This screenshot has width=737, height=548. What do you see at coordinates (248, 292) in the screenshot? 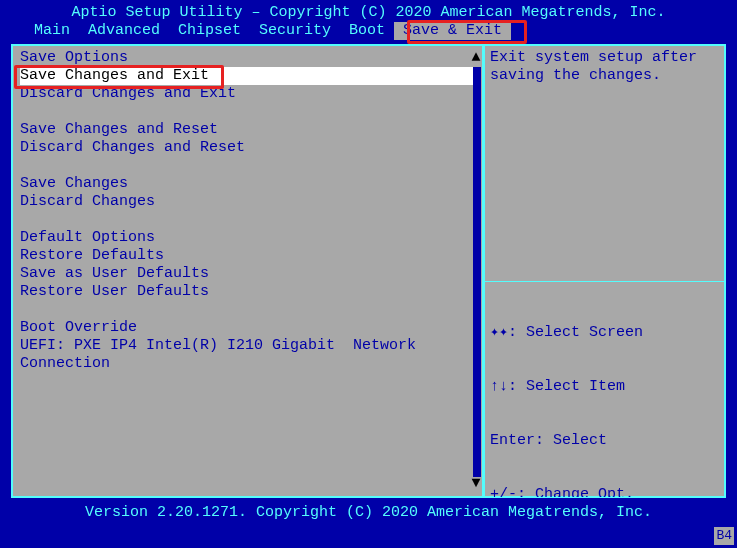
I see `item-restore-user-defaults: Restore User Defaults` at bounding box center [248, 292].